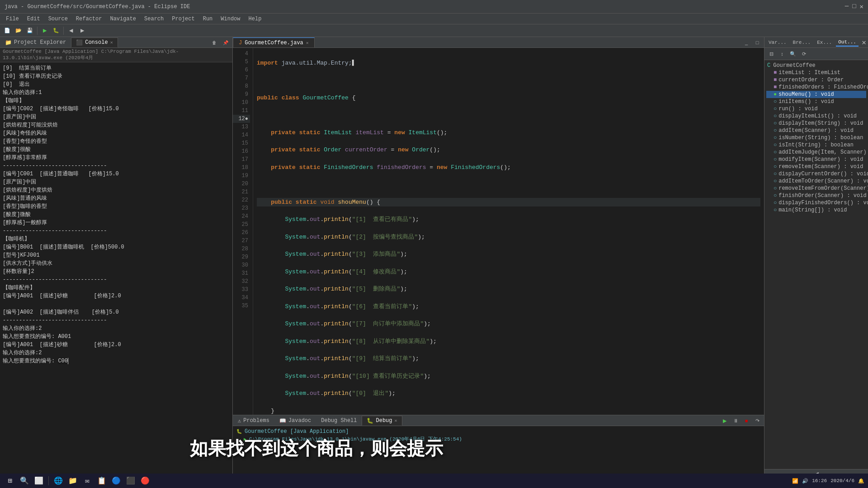 The width and height of the screenshot is (868, 488). Describe the element at coordinates (816, 196) in the screenshot. I see `outline-item-finishorder: ○ finishOrder(Scanner) : void` at that location.